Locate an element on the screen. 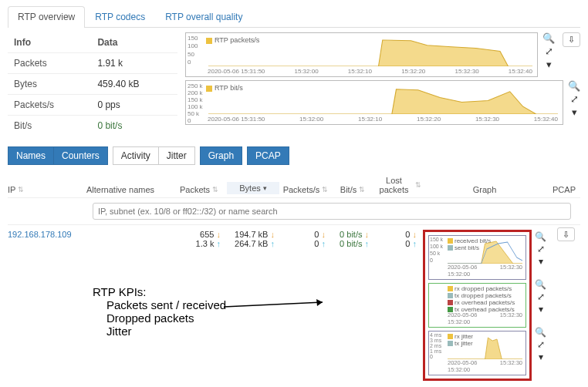  view-buttons: Names Counters Activity Jitter Graph PCA… is located at coordinates (294, 156).